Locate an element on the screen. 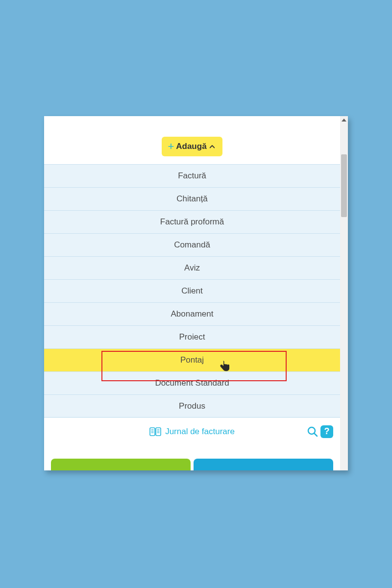 The image size is (392, 588). menu-item-label: Proiect is located at coordinates (192, 337).